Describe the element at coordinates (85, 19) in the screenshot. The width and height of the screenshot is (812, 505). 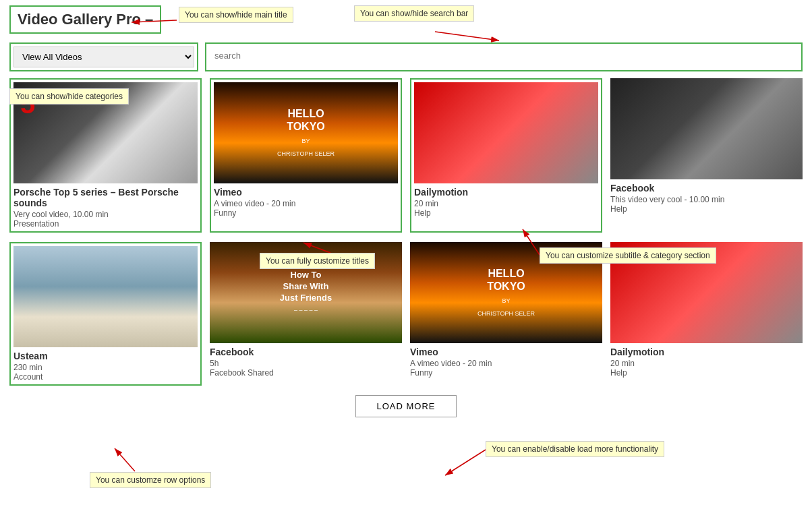
I see `app-title: Video Gallery Pro –` at that location.